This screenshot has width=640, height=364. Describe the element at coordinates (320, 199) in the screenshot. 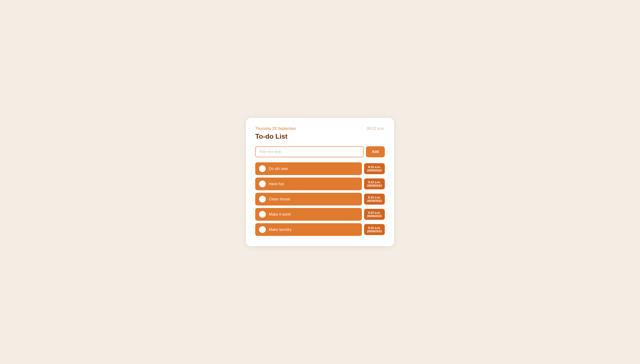

I see `task-row: Clean house9:22 a.m.28/09/2023` at that location.